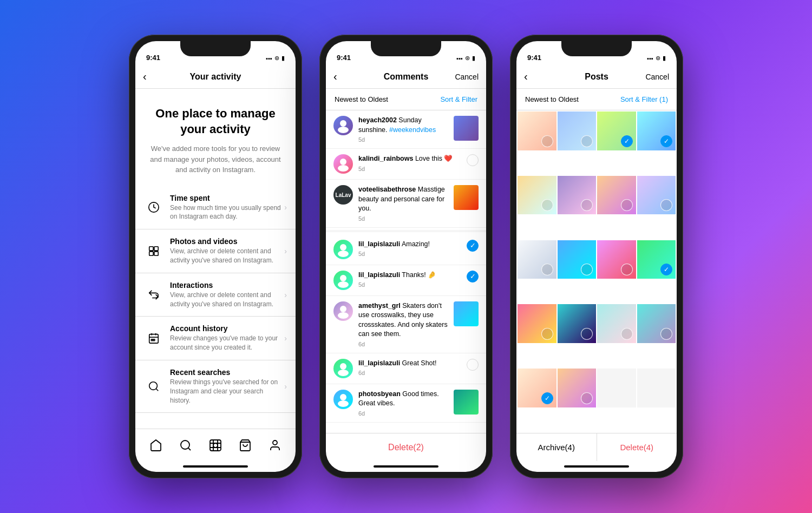  I want to click on comment-text-4: lil_lapislazuli Amazing!, so click(410, 245).